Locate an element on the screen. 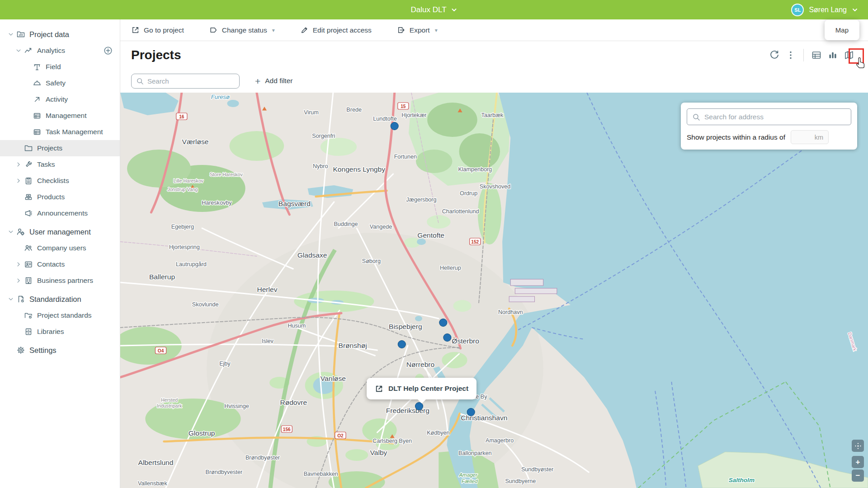 Image resolution: width=868 pixels, height=488 pixels. map-label: Værløse is located at coordinates (195, 142).